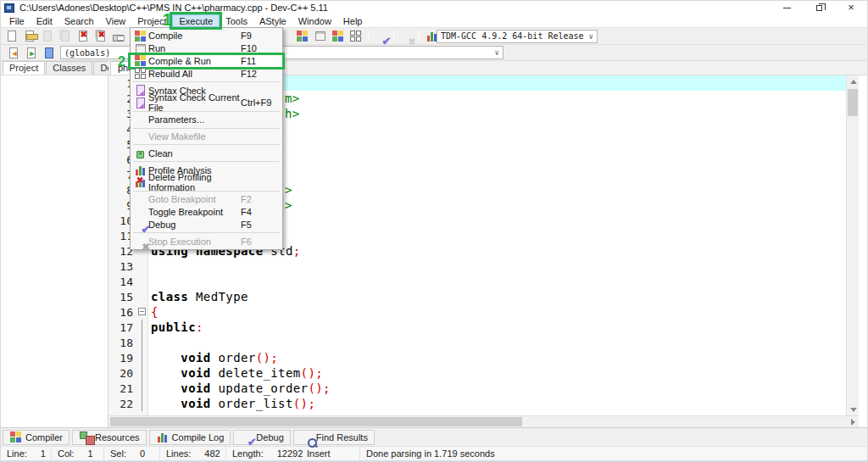  I want to click on status-label: Length:, so click(248, 454).